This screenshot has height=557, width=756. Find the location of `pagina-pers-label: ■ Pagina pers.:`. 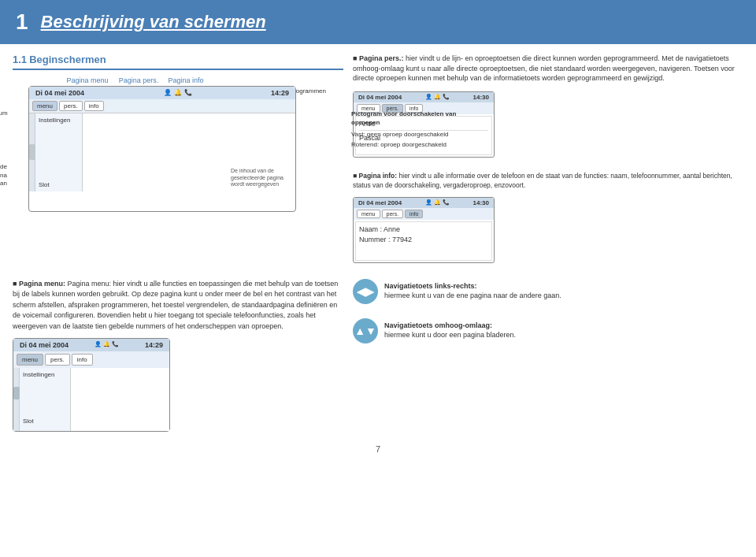

pagina-pers-label: ■ Pagina pers.: is located at coordinates (378, 58).